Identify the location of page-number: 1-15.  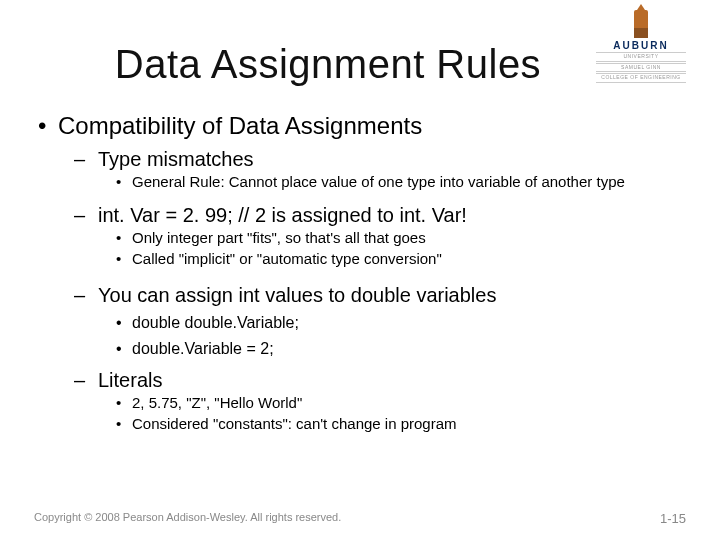
(673, 518).